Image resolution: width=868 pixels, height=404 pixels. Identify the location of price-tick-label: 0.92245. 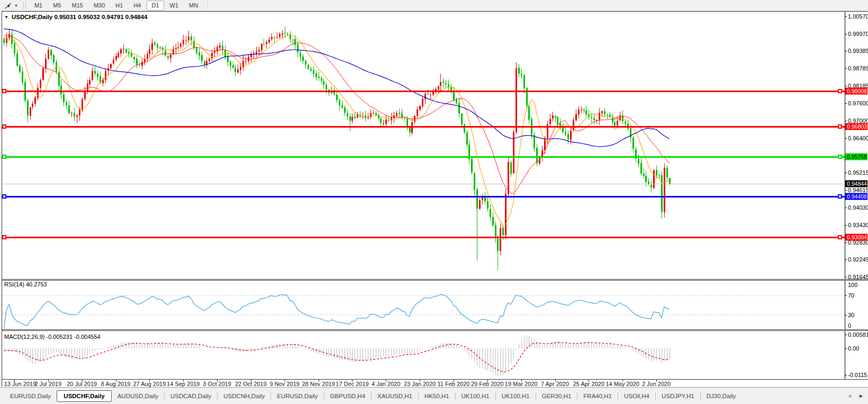
(858, 259).